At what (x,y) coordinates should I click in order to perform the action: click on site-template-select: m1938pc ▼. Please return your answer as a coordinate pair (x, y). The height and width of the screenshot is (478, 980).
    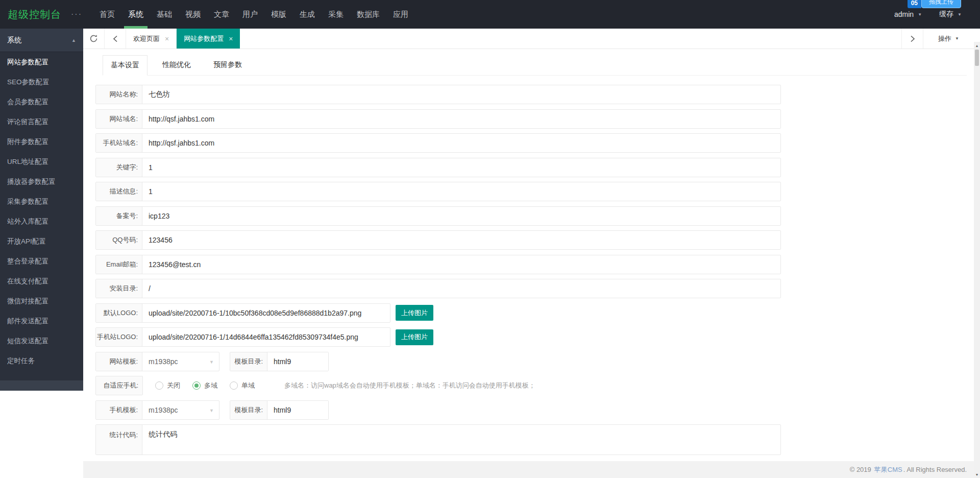
    Looking at the image, I should click on (181, 362).